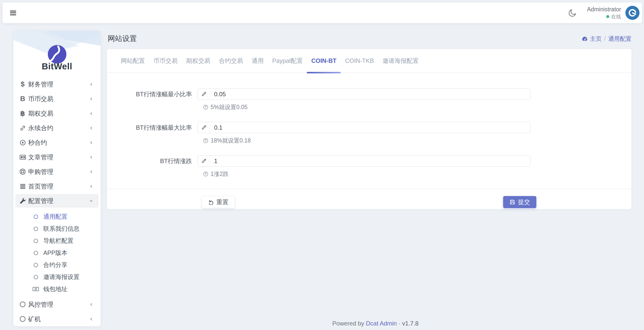 Image resolution: width=644 pixels, height=330 pixels. I want to click on tab-paypal-config: Paypal配置, so click(287, 61).